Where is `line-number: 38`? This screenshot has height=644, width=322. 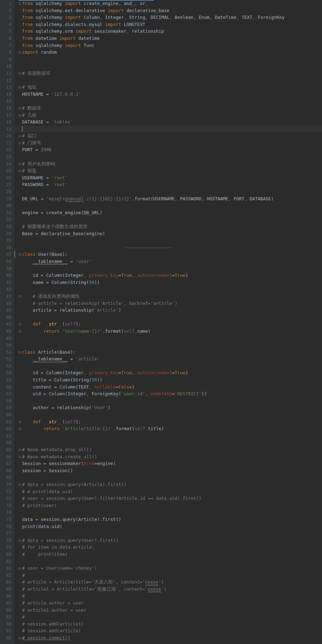 line-number: 38 is located at coordinates (6, 262).